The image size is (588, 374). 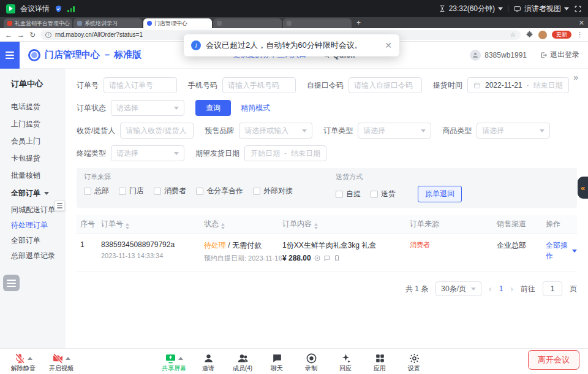 What do you see at coordinates (561, 251) in the screenshot?
I see `all-actions-dropdown: 全部操作` at bounding box center [561, 251].